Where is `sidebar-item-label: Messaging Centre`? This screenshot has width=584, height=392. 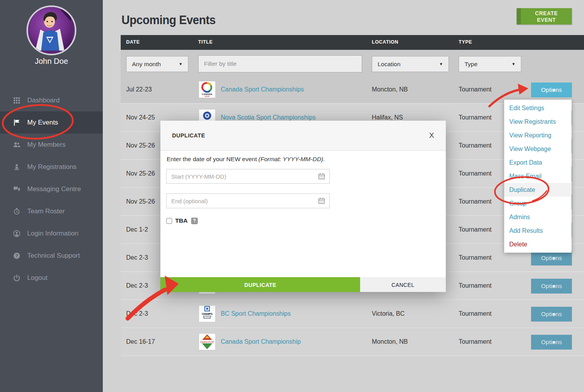 sidebar-item-label: Messaging Centre is located at coordinates (54, 189).